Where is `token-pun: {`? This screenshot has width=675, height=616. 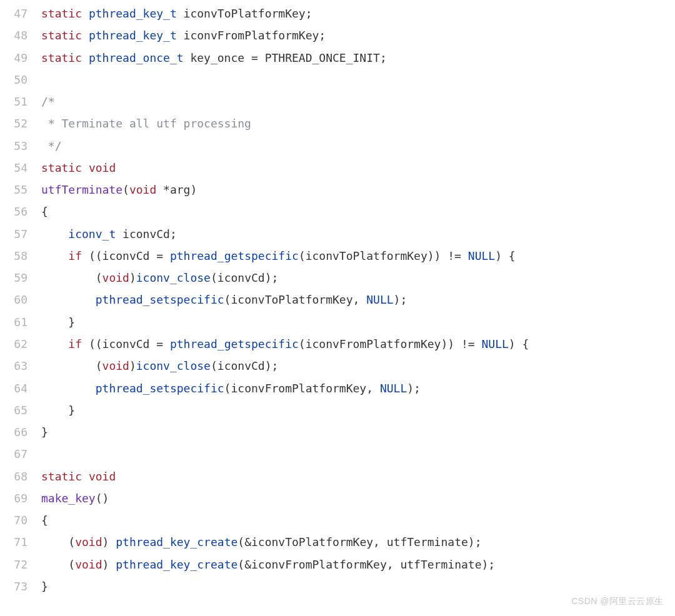 token-pun: { is located at coordinates (45, 520).